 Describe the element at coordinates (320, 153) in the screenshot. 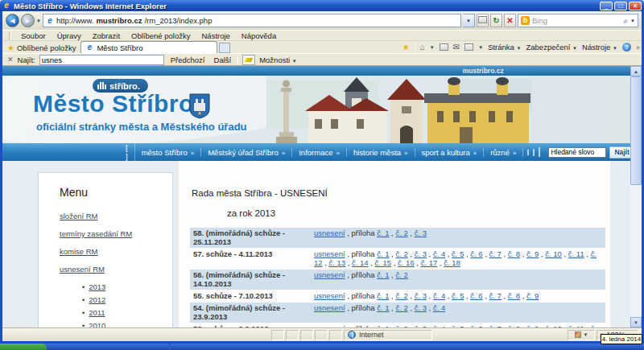

I see `nav-item: Informace»` at that location.